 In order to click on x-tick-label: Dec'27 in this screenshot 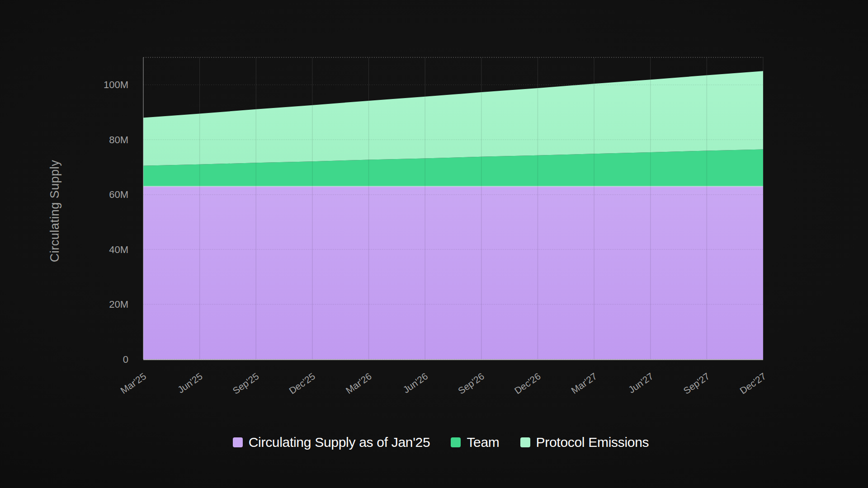, I will do `click(753, 383)`.